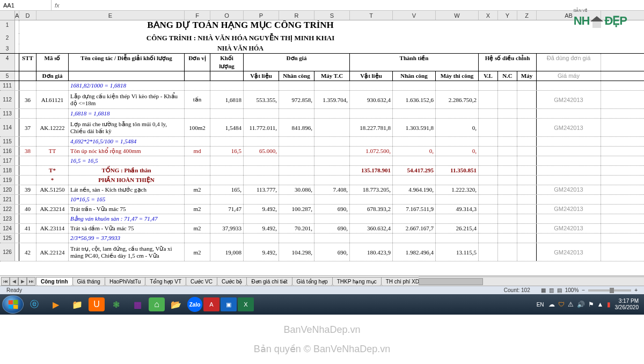 The image size is (644, 364). Describe the element at coordinates (8, 161) in the screenshot. I see `rowhdr: 117` at that location.